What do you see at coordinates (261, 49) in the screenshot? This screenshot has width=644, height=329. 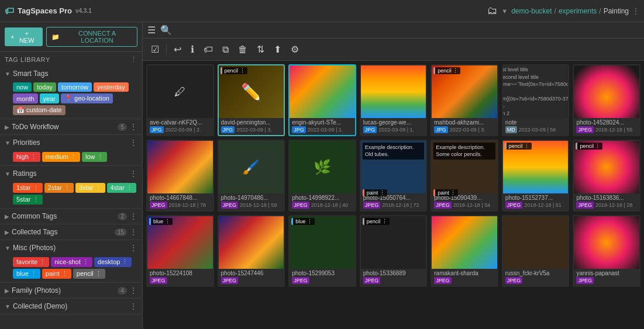 I see `sort-button: ⇅` at bounding box center [261, 49].